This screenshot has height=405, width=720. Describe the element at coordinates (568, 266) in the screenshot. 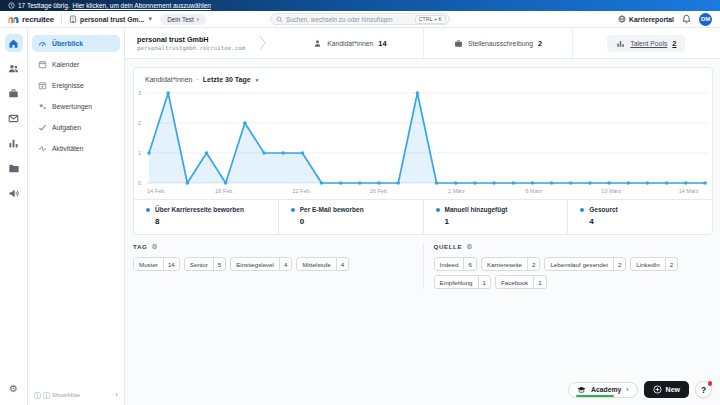

I see `sources-section: QUELLE ⚙ Indeed6 Karriereseite2 Lebensla…` at that location.